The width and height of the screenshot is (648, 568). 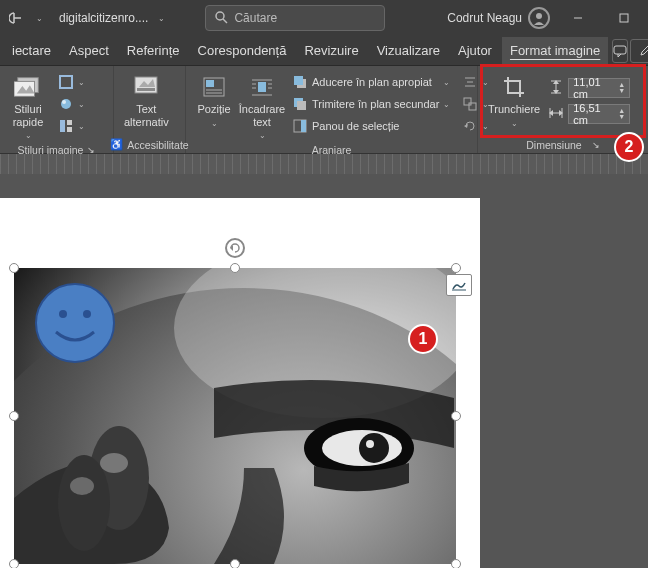 What do you see at coordinates (242, 50) in the screenshot?
I see `tab-corespondenta: Corespondență` at bounding box center [242, 50].